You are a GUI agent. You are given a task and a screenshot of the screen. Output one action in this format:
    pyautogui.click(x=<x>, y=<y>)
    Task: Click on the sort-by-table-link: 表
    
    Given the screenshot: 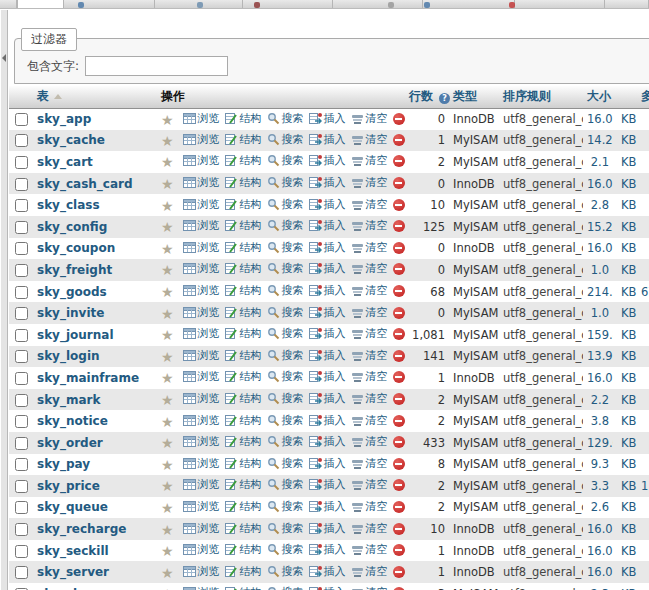 What is the action you would take?
    pyautogui.click(x=43, y=96)
    